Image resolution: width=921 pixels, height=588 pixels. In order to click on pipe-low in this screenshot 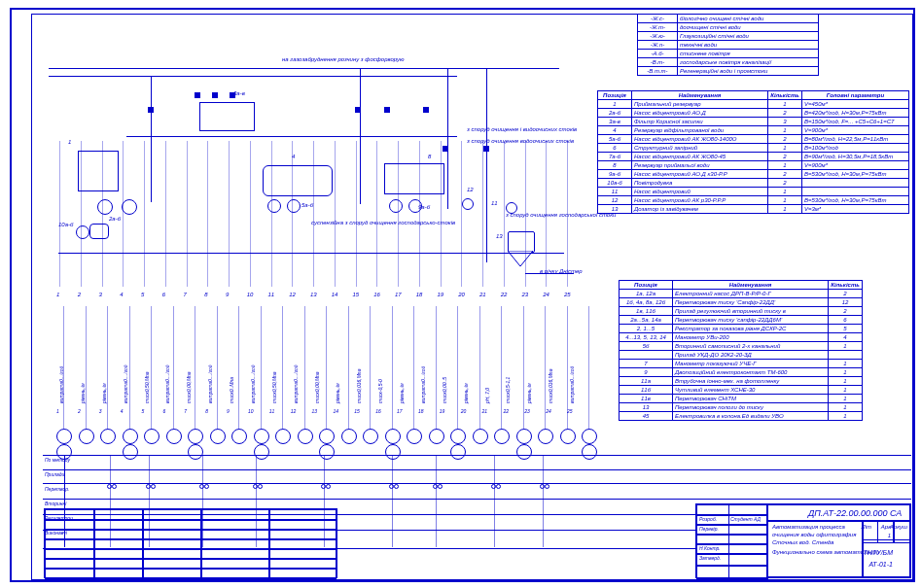, I will do `click(311, 253)`.